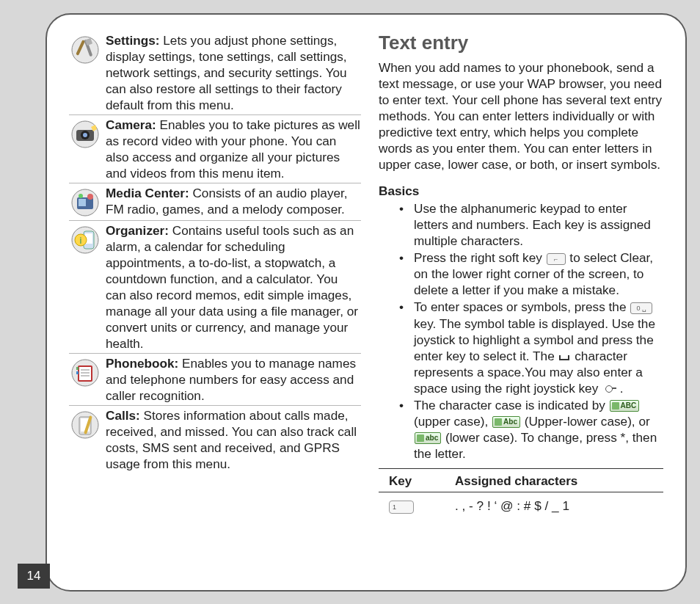 This screenshot has height=604, width=700. I want to click on table-header-row: Key Assigned characters, so click(521, 482).